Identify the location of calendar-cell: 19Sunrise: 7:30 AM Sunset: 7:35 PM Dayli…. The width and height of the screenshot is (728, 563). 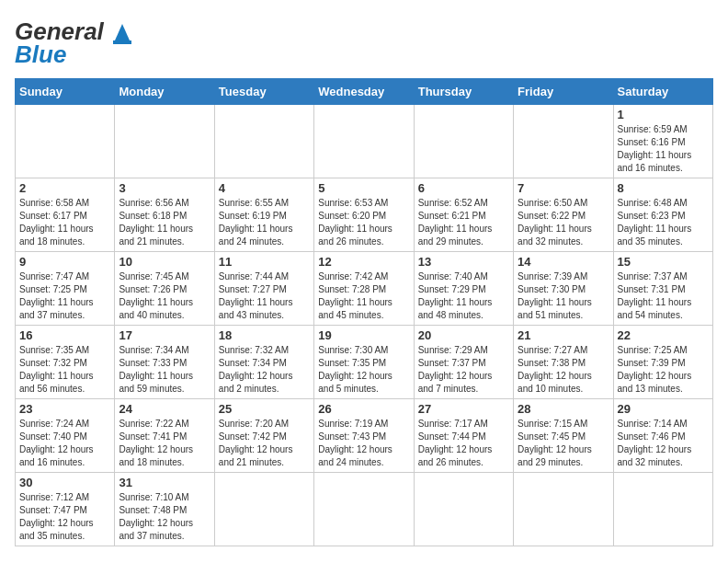
(364, 362).